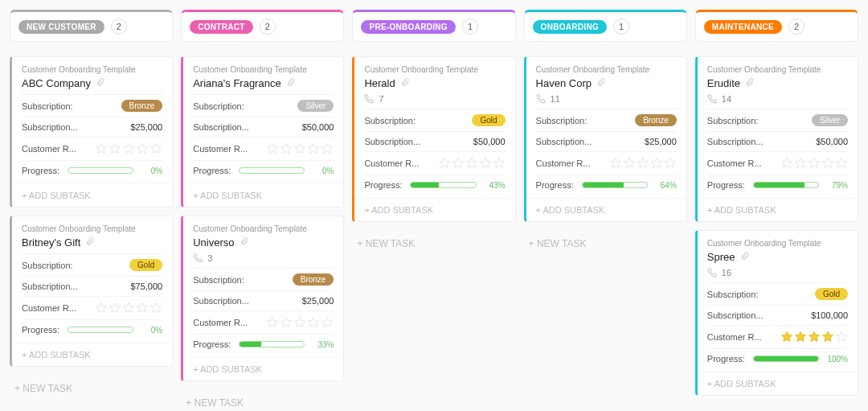  What do you see at coordinates (722, 257) in the screenshot?
I see `card-title: Spree` at bounding box center [722, 257].